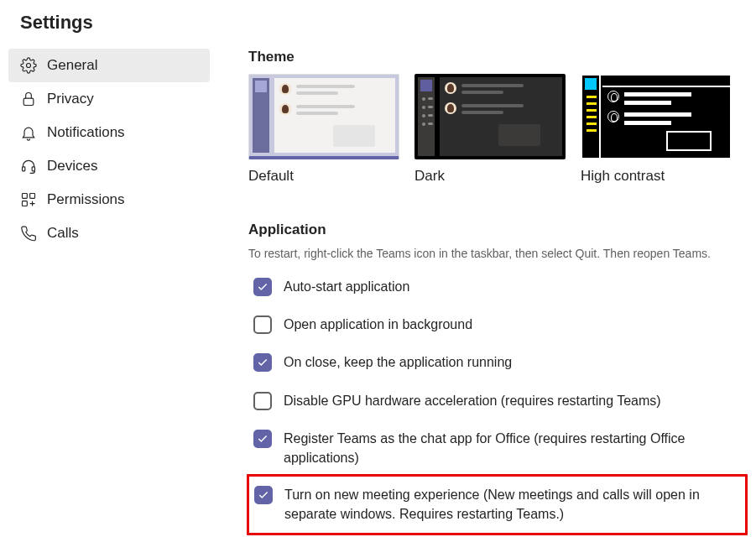 This screenshot has width=756, height=537. What do you see at coordinates (498, 287) in the screenshot?
I see `setting-auto-start: Auto-start application` at bounding box center [498, 287].